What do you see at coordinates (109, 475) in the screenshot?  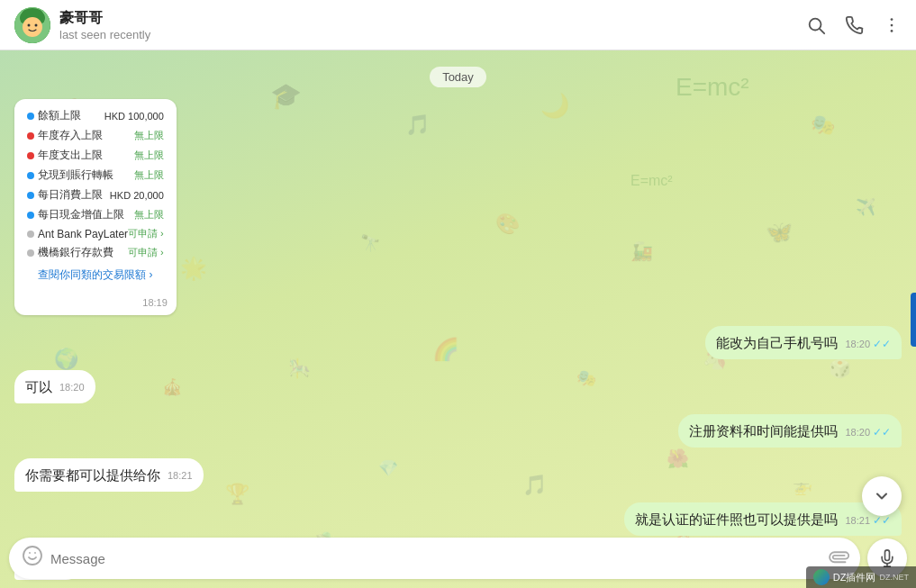 I see `message-bubble-left: 你需要都可以提供给你 18:21` at bounding box center [109, 475].